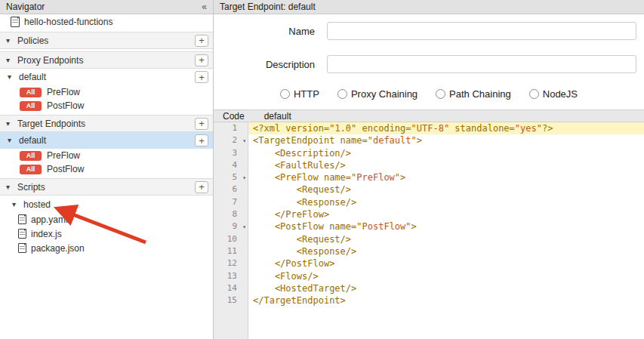 This screenshot has height=339, width=644. What do you see at coordinates (231, 276) in the screenshot?
I see `line-number: 13` at bounding box center [231, 276].